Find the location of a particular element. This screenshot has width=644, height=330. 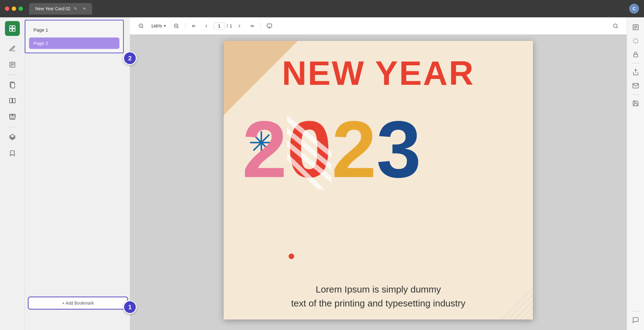

digit-0-striped: 0 is located at coordinates (309, 149).